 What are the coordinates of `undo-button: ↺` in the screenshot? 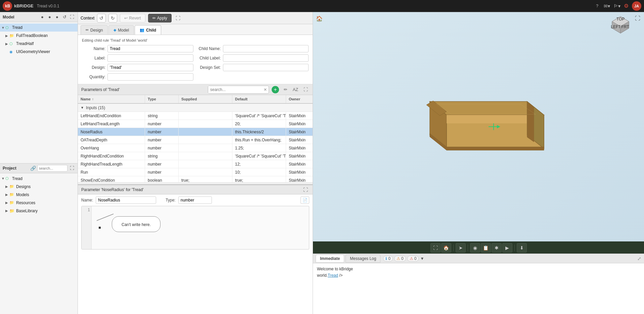 It's located at (101, 18).